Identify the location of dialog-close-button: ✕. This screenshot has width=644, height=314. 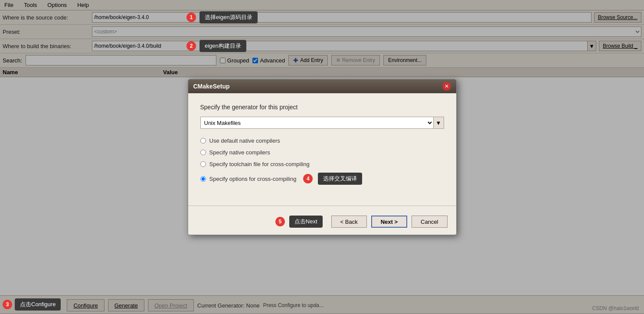
(447, 86).